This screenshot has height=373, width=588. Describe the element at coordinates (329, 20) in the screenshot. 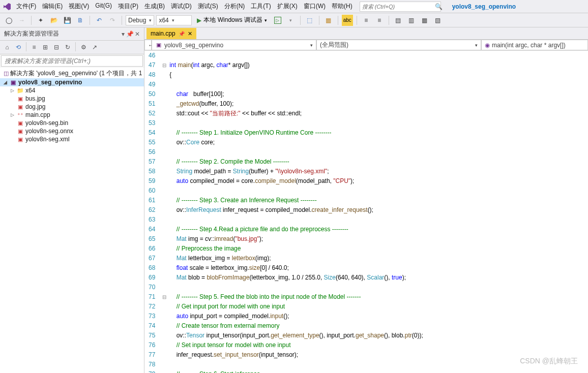

I see `tool2-icon: ▦` at that location.